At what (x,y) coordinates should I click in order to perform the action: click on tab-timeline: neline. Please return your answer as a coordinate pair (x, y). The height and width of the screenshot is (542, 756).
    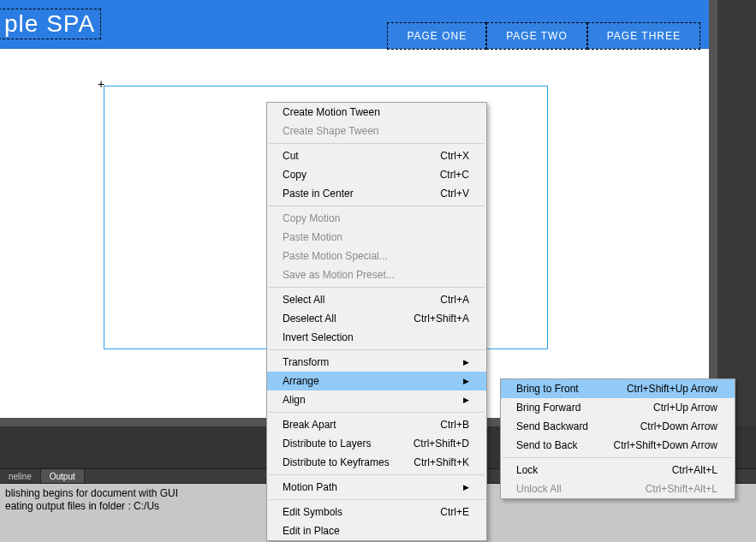
    Looking at the image, I should click on (21, 476).